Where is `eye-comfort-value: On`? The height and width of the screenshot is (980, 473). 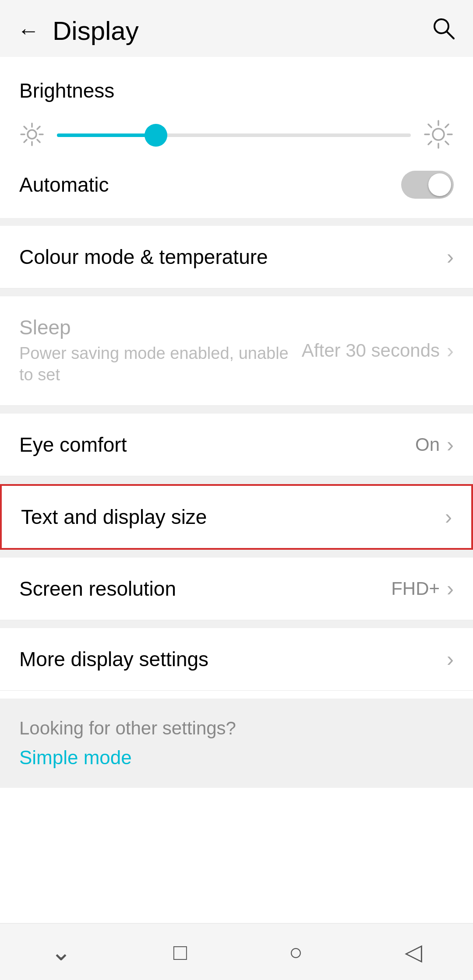 eye-comfort-value: On is located at coordinates (427, 445).